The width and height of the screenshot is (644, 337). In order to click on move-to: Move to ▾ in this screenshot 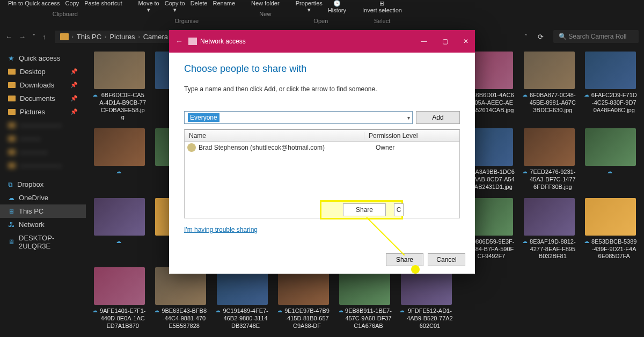, I will do `click(149, 6)`.